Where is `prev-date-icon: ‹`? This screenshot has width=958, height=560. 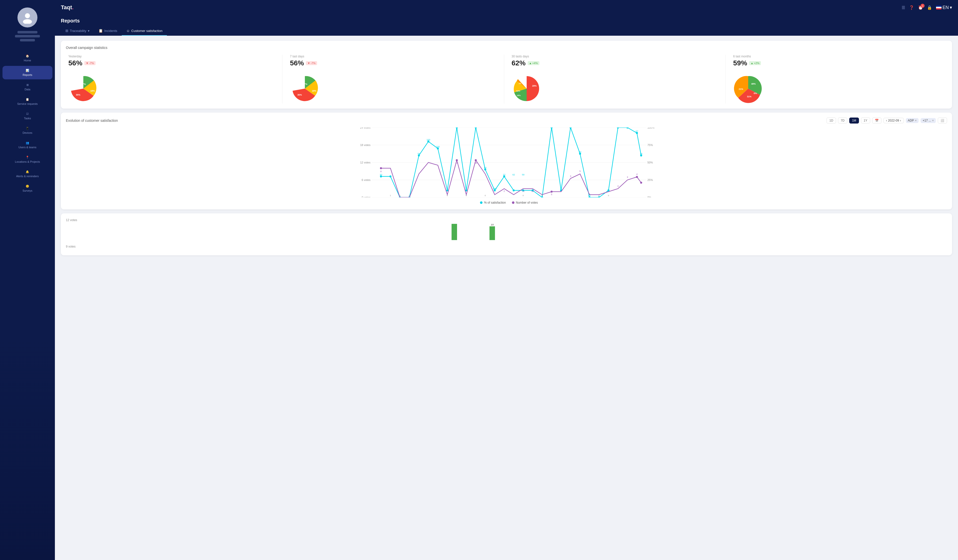 prev-date-icon: ‹ is located at coordinates (887, 121).